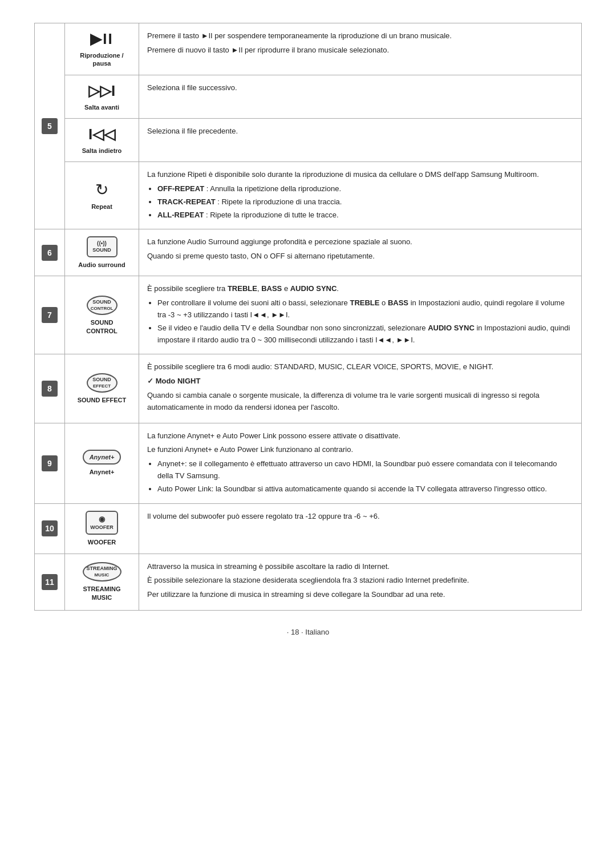  Describe the element at coordinates (360, 88) in the screenshot. I see `desc-text: Seleziona il file successivo.` at that location.